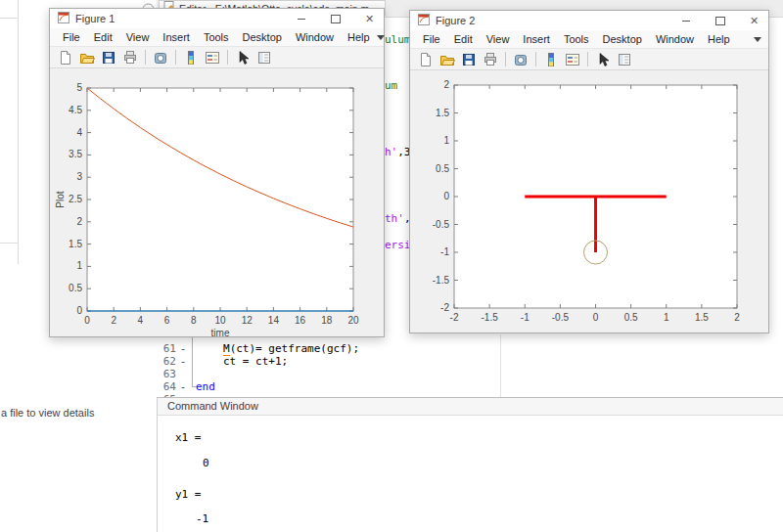 This screenshot has height=532, width=783. Describe the element at coordinates (47, 413) in the screenshot. I see `details-placeholder-text: a file to view details` at that location.